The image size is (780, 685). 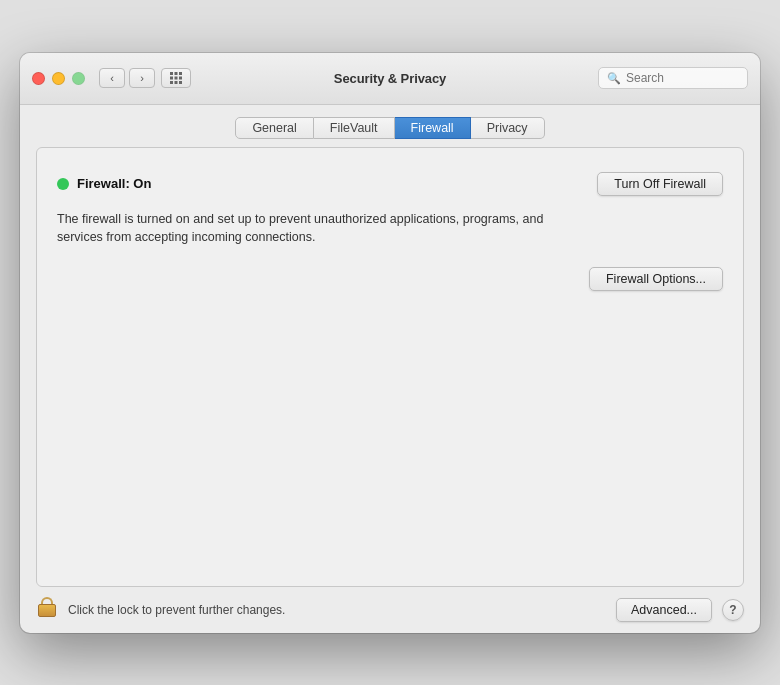 What do you see at coordinates (176, 78) in the screenshot?
I see `grid-icon` at bounding box center [176, 78].